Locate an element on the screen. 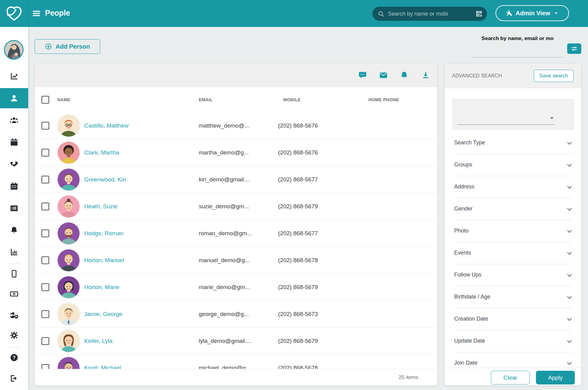 The height and width of the screenshot is (390, 588). person-mobile: (202) 868-5677 is located at coordinates (298, 233).